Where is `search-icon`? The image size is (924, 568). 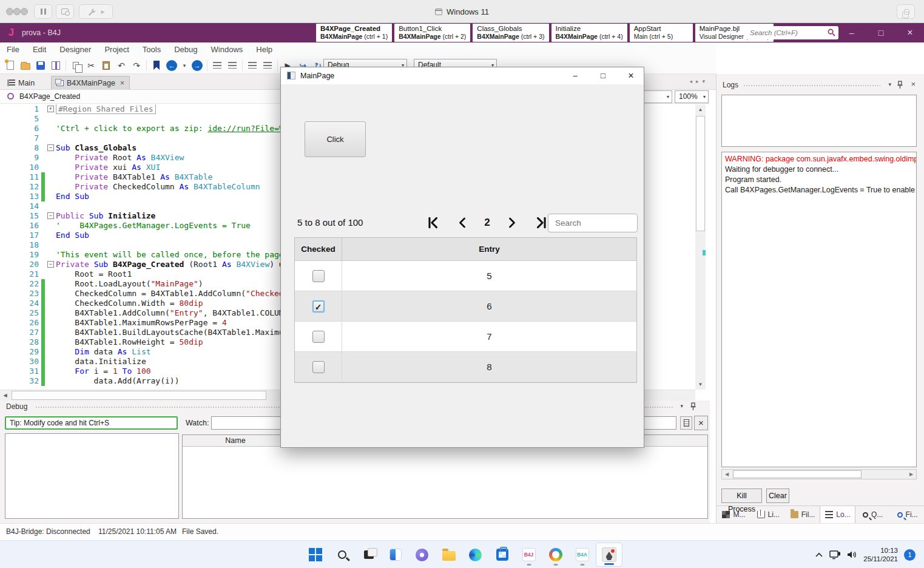
search-icon is located at coordinates (831, 33).